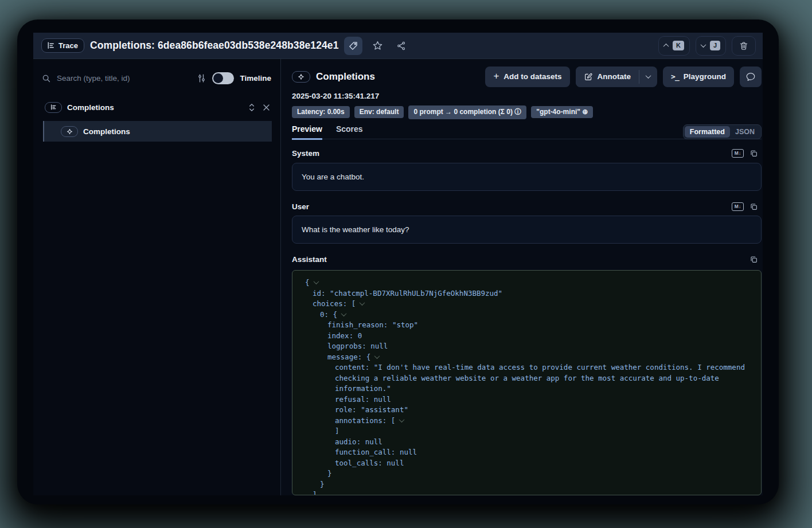 Image resolution: width=812 pixels, height=528 pixels. Describe the element at coordinates (365, 421) in the screenshot. I see `json-line-text: annotations: [` at that location.